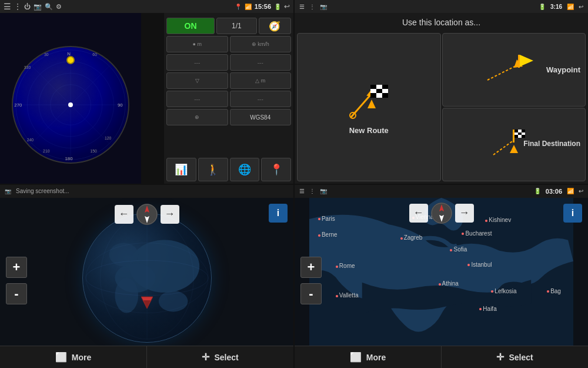  I want to click on back-icon: ↩, so click(287, 6).